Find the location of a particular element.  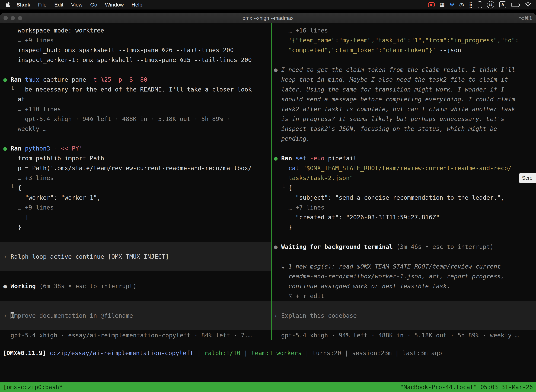

menu-file: File is located at coordinates (42, 5).